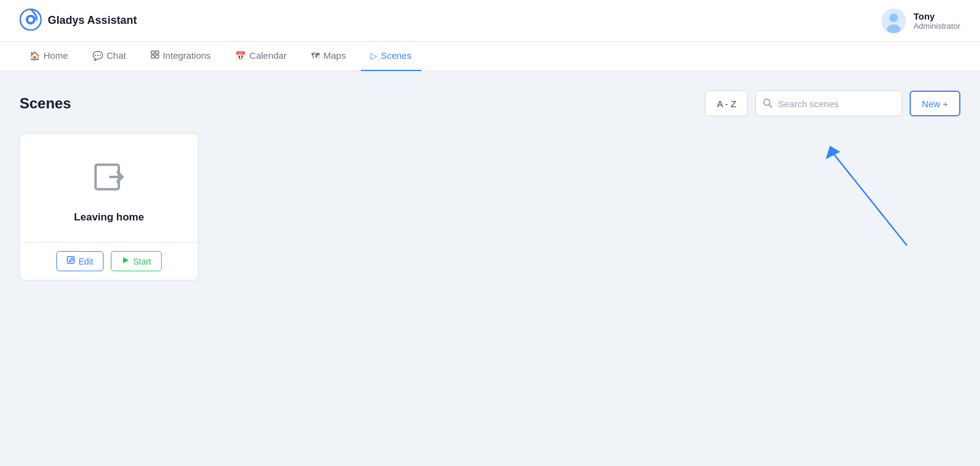 This screenshot has width=980, height=466. Describe the element at coordinates (490, 21) in the screenshot. I see `header: Gladys Assistant Tony Administrator` at that location.